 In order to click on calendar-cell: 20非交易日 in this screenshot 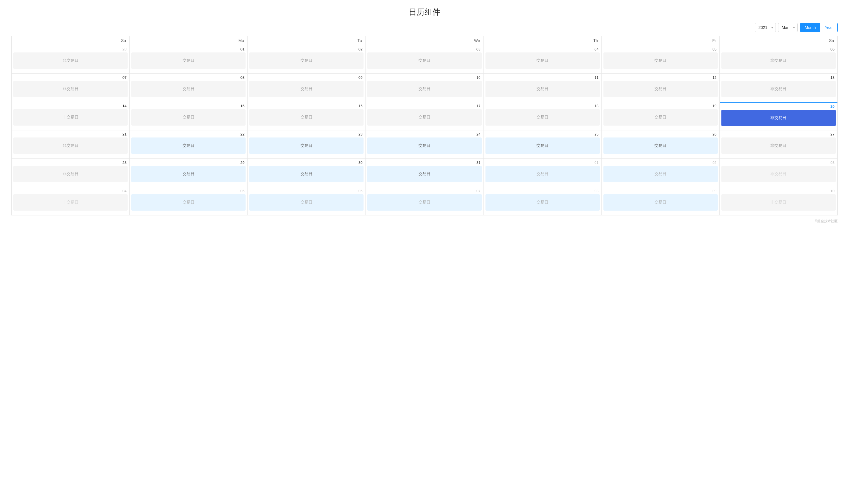, I will do `click(779, 116)`.